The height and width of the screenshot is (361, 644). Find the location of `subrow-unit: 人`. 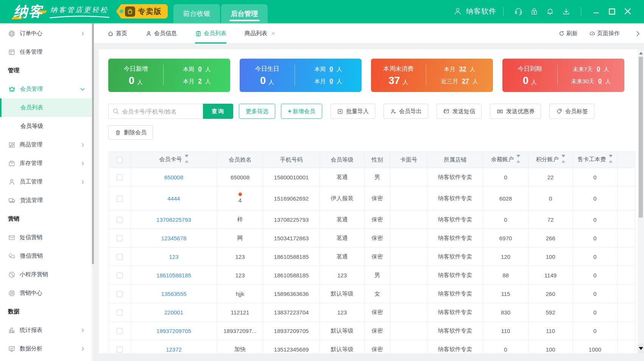

subrow-unit: 人 is located at coordinates (608, 82).